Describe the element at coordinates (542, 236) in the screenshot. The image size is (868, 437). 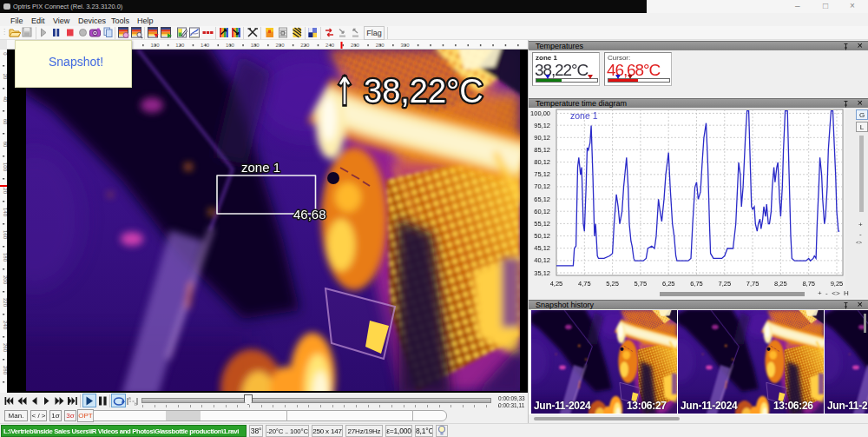
I see `svg-text: 50,12` at that location.